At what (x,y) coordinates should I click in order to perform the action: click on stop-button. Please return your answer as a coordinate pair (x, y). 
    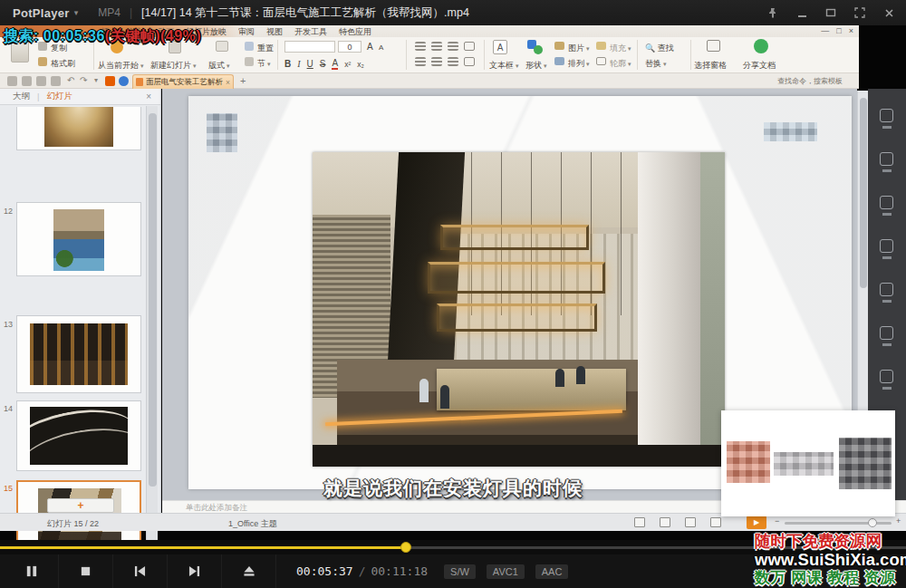
    Looking at the image, I should click on (86, 571).